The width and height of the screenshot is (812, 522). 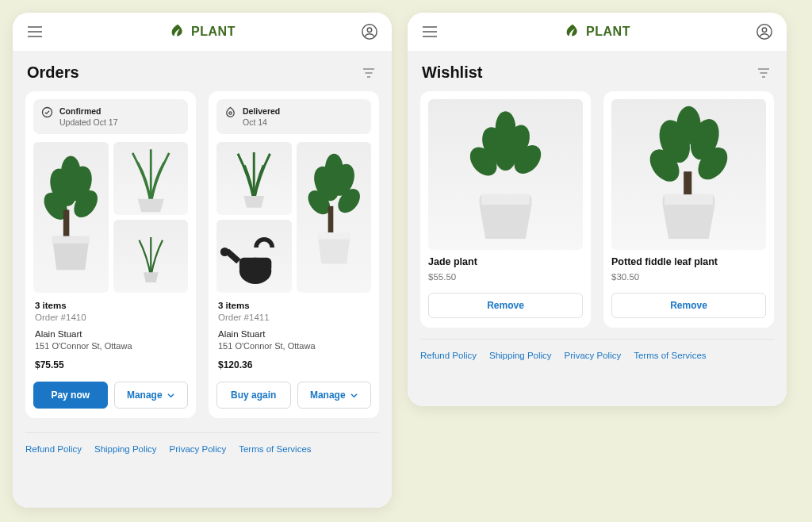 I want to click on order-id: Order #1410, so click(x=111, y=317).